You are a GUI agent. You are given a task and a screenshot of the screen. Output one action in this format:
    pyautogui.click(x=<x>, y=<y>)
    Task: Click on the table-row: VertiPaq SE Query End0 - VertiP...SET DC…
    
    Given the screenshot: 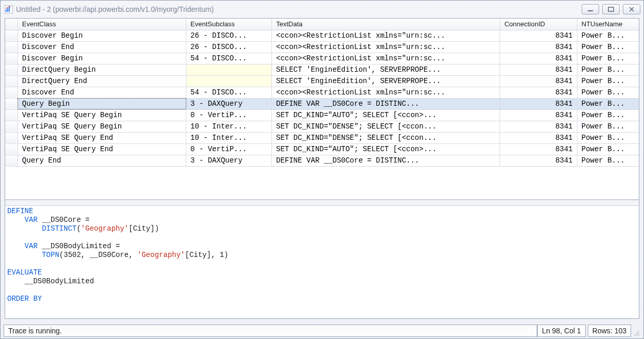 What is the action you would take?
    pyautogui.click(x=322, y=149)
    